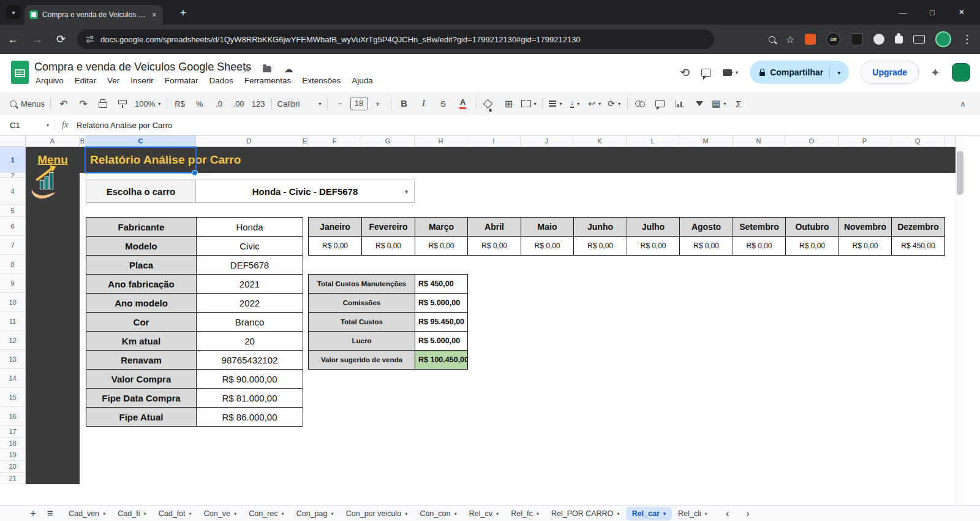 This screenshot has height=521, width=980. Describe the element at coordinates (250, 360) in the screenshot. I see `info-value-7: 98765432102` at that location.